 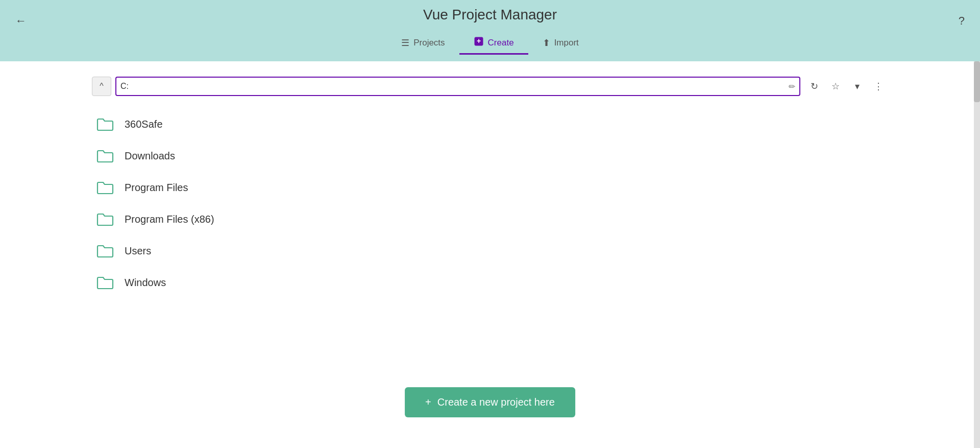 I want to click on header: ← Vue Project Manager ? ☰ Projects + Cre…, so click(x=490, y=31).